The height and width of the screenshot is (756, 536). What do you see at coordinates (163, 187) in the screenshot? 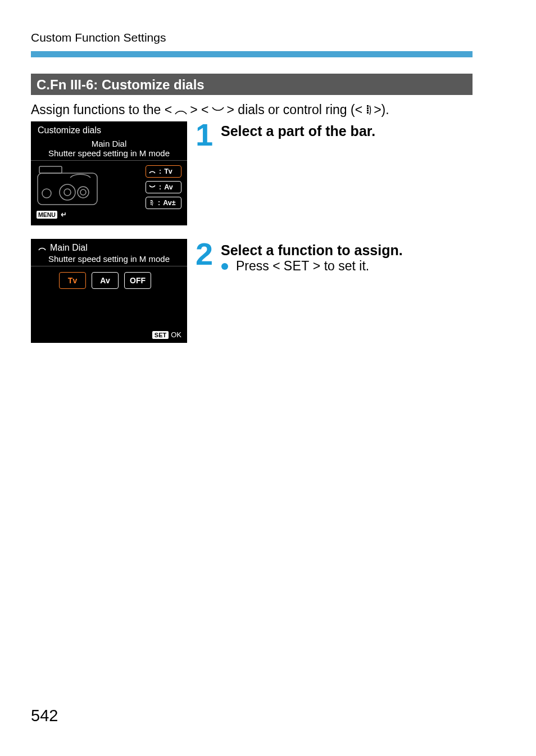
I see `legend-av-chip: : Av` at bounding box center [163, 187].